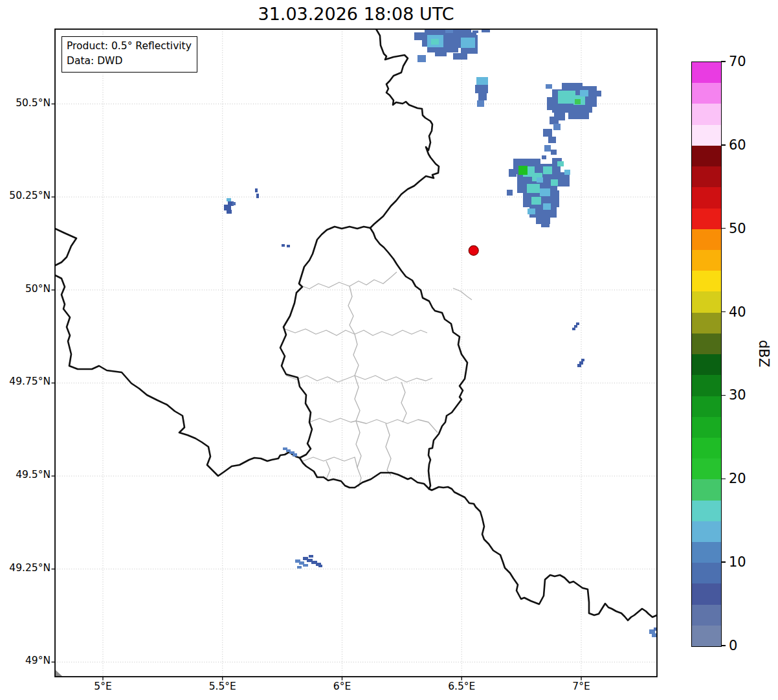  What do you see at coordinates (25, 381) in the screenshot?
I see `y-tick-label: 49.75°N` at bounding box center [25, 381].